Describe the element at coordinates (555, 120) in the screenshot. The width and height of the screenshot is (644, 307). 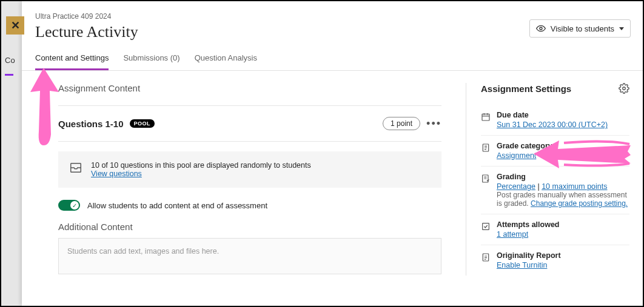
I see `setting-due-date: Due date Sun 31 Dec 2023 00:00 (UTC+2)` at that location.